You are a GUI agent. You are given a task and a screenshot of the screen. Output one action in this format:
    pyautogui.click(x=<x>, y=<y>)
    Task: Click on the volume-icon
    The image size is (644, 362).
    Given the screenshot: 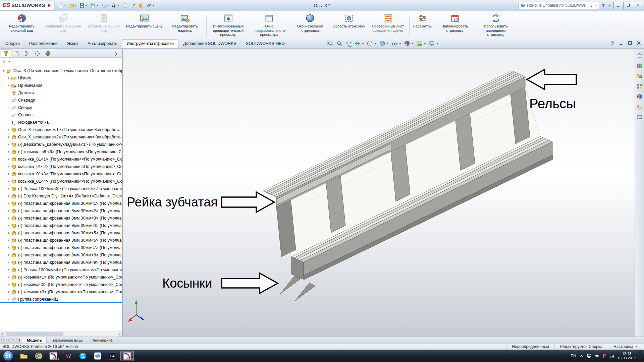 What is the action you would take?
    pyautogui.click(x=597, y=356)
    